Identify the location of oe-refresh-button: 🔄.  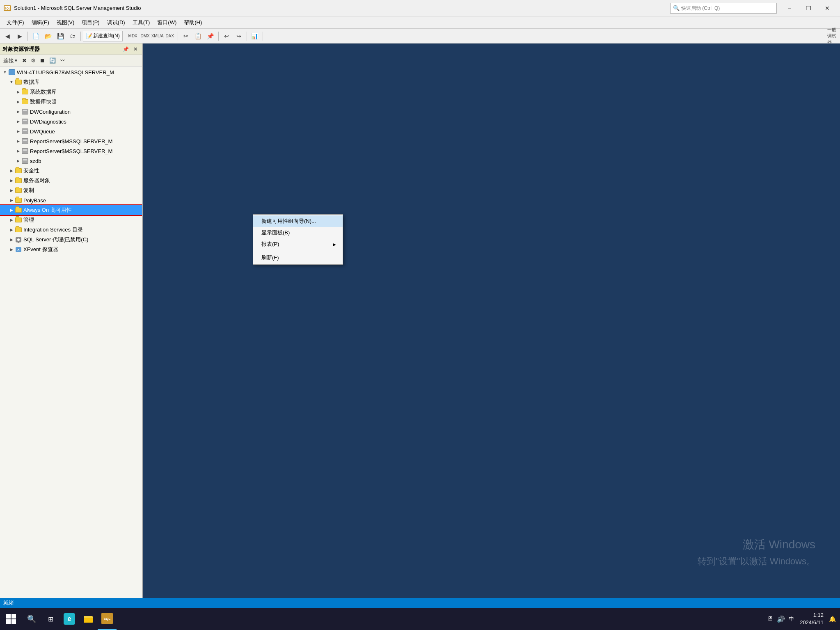
(53, 61).